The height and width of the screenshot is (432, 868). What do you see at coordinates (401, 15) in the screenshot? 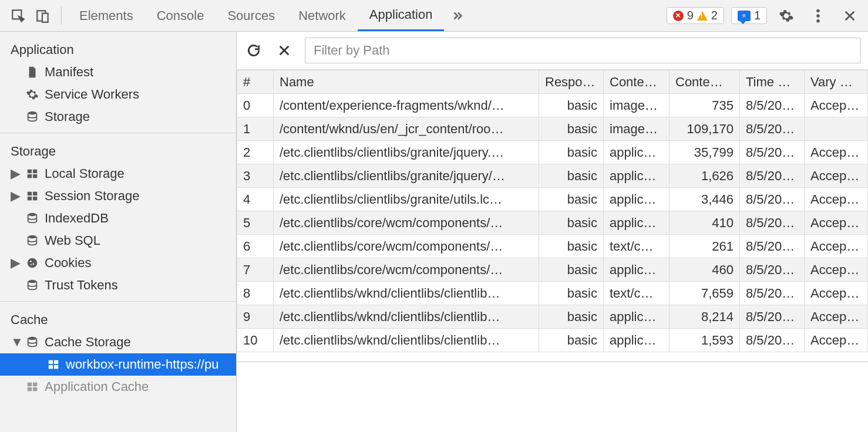
I see `tab-application: Application` at bounding box center [401, 15].